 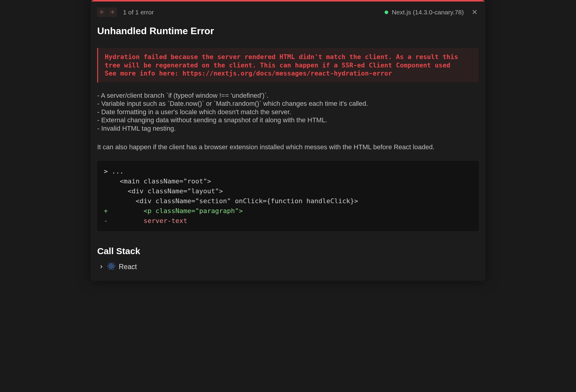 What do you see at coordinates (106, 221) in the screenshot?
I see `diff-marker: -` at bounding box center [106, 221].